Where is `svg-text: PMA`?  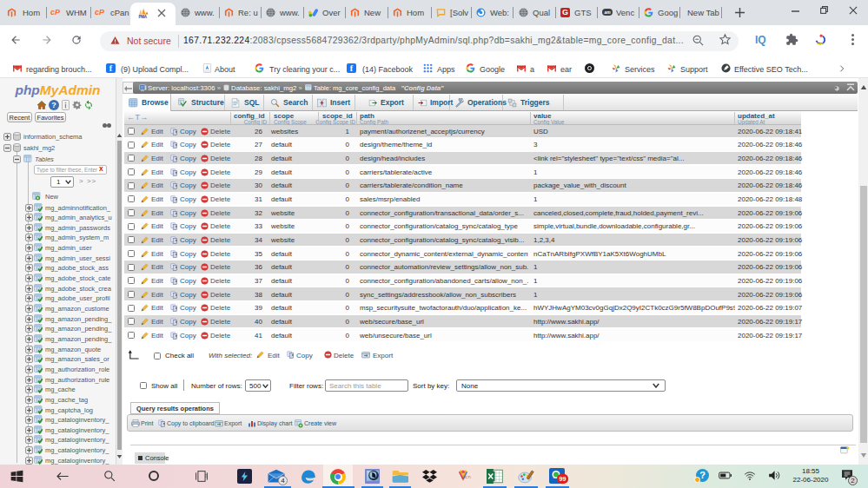
svg-text: PMA is located at coordinates (143, 17).